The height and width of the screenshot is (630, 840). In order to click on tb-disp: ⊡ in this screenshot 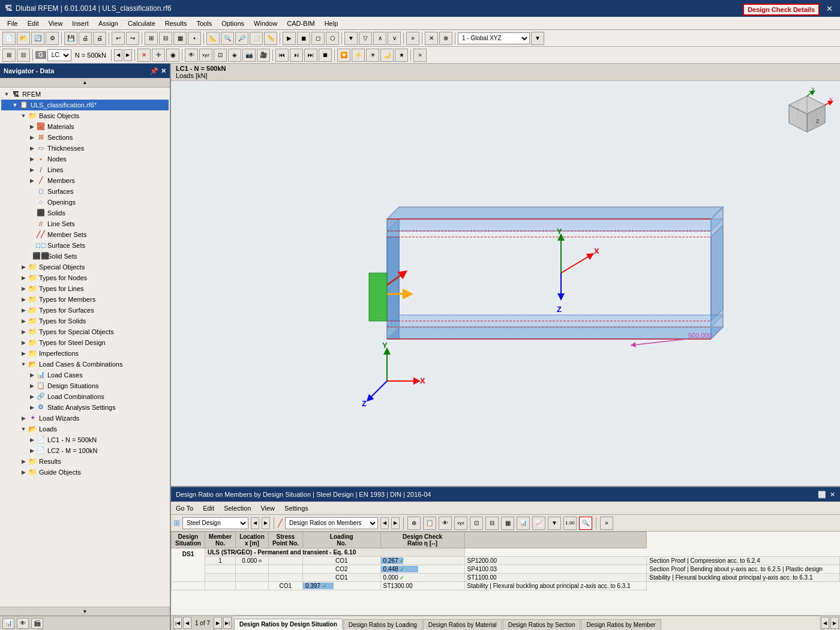, I will do `click(220, 55)`.